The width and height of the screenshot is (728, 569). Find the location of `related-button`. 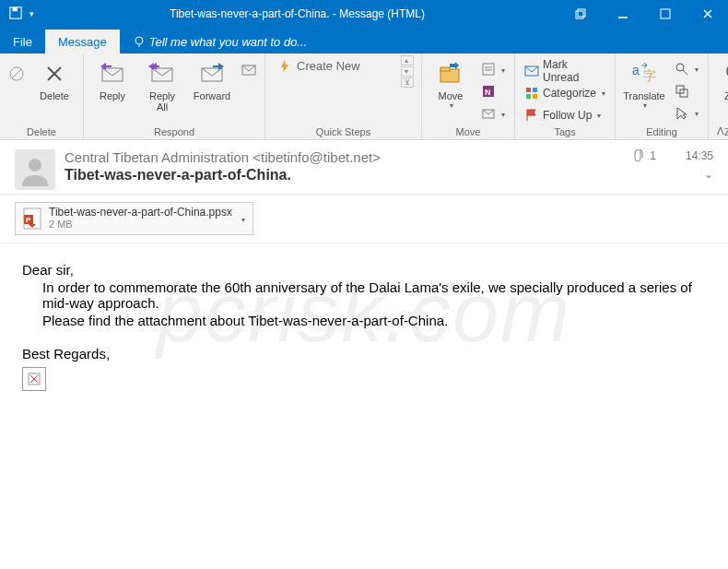

related-button is located at coordinates (687, 91).